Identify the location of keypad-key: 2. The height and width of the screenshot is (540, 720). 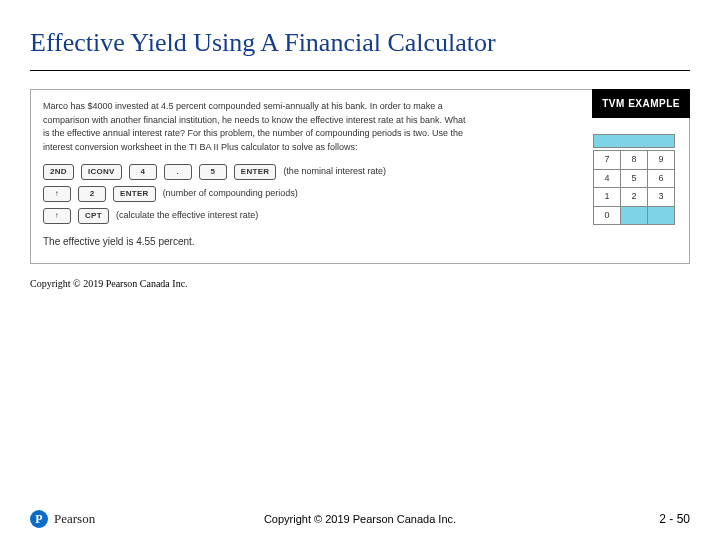
(634, 198).